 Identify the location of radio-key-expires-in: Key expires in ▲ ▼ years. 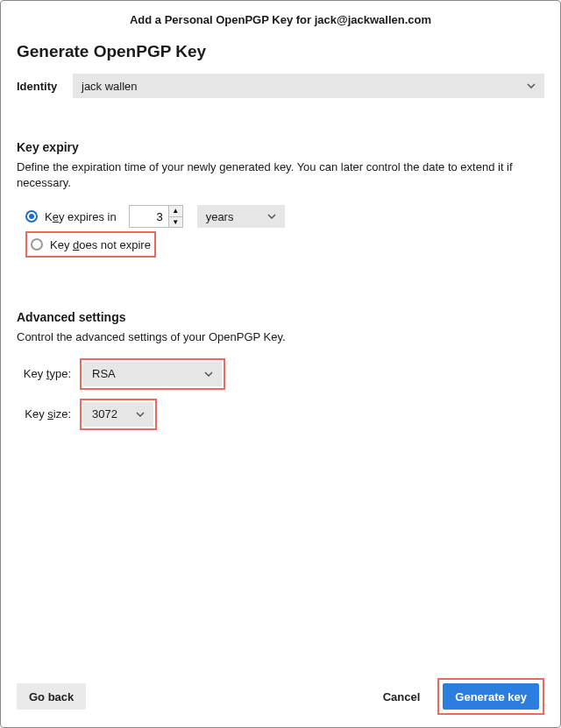
(285, 216).